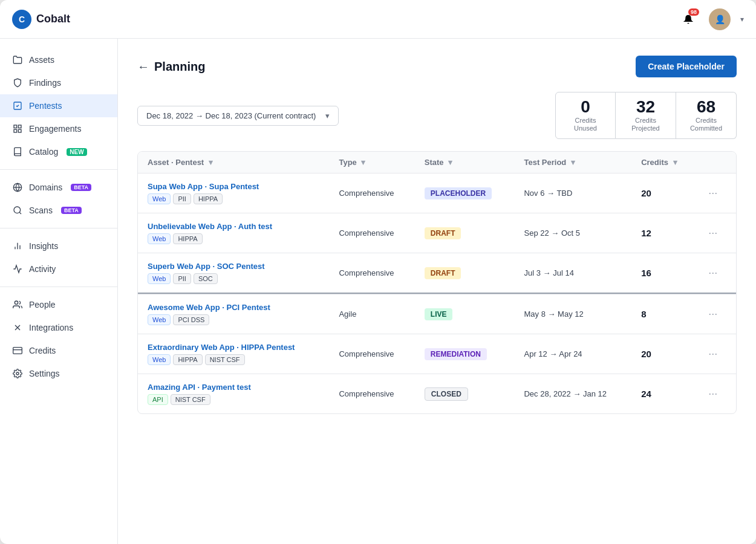 This screenshot has width=756, height=544. I want to click on test-period: Nov 6 → TBD, so click(548, 193).